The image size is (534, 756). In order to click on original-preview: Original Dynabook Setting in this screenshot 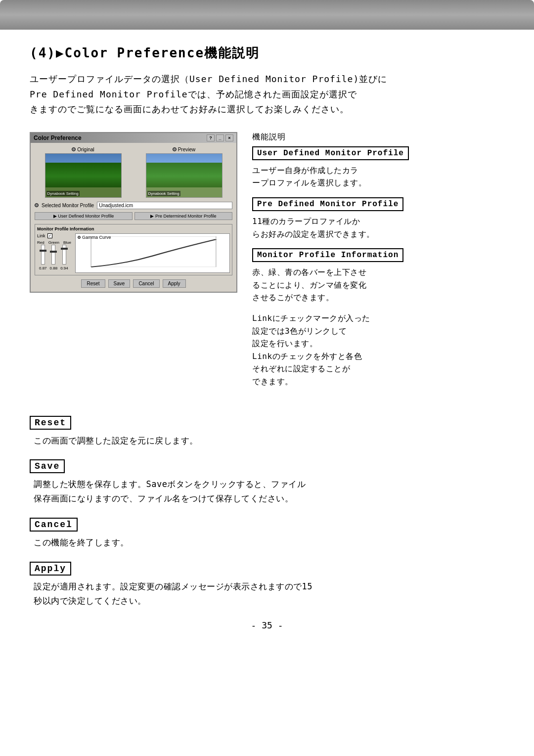, I will do `click(83, 172)`.